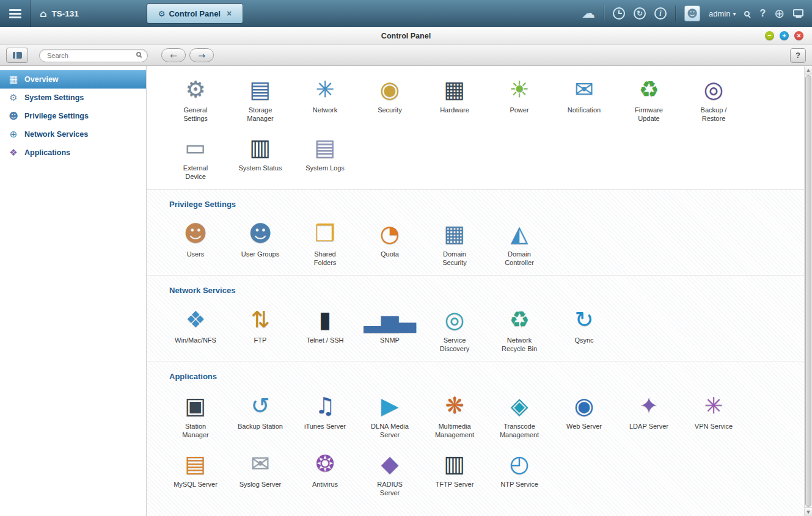 This screenshot has height=516, width=812. Describe the element at coordinates (475, 232) in the screenshot. I see `section-privilege-settings: Privilege Settings ☻ Users ☻ User Groups…` at that location.